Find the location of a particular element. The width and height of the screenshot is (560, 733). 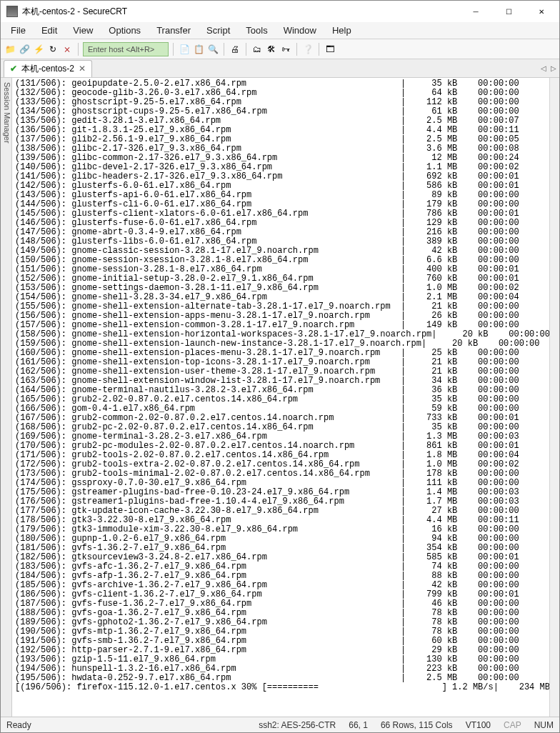

terminal-progress-line: [(196/506): firefox-115.12.0-1.el7.cento… is located at coordinates (281, 687).